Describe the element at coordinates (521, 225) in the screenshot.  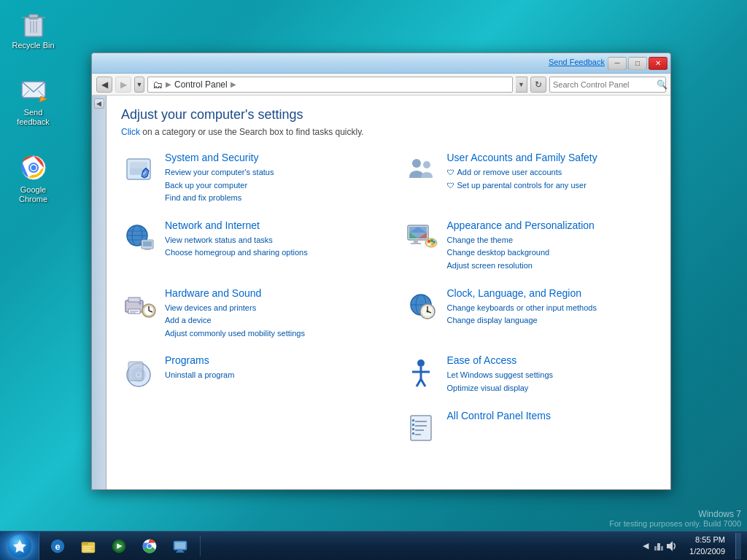
I see `appearance-title: Appearance and Personalization` at that location.